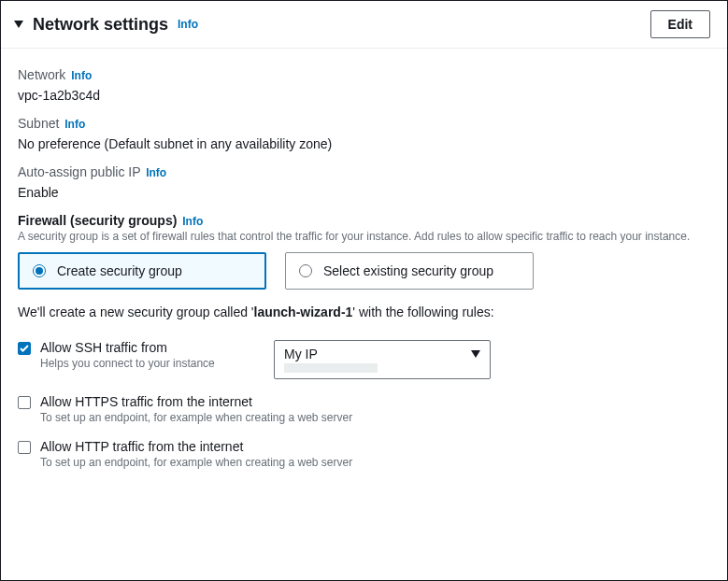 This screenshot has width=728, height=581. What do you see at coordinates (24, 447) in the screenshot?
I see `checkbox-http` at bounding box center [24, 447].